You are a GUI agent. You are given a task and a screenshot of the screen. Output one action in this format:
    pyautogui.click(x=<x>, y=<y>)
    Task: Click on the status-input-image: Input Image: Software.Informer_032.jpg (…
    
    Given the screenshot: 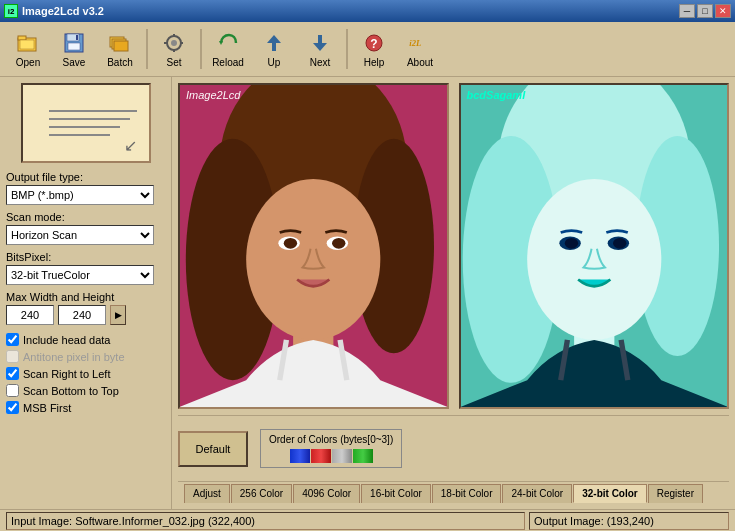 What is the action you would take?
    pyautogui.click(x=266, y=521)
    